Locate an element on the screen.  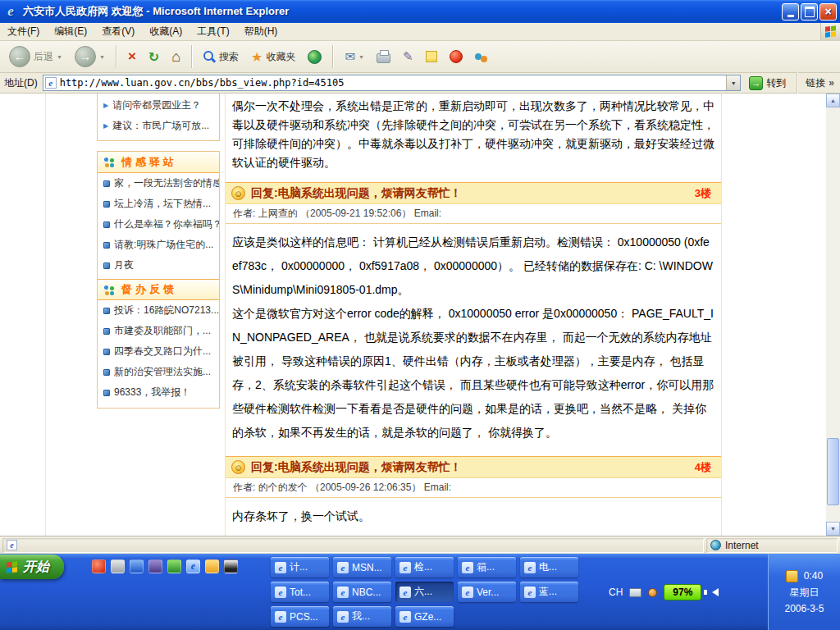
taskbar: 开始 e e计... eMSN... e检... e箱... e电... eTo… is located at coordinates (420, 592).